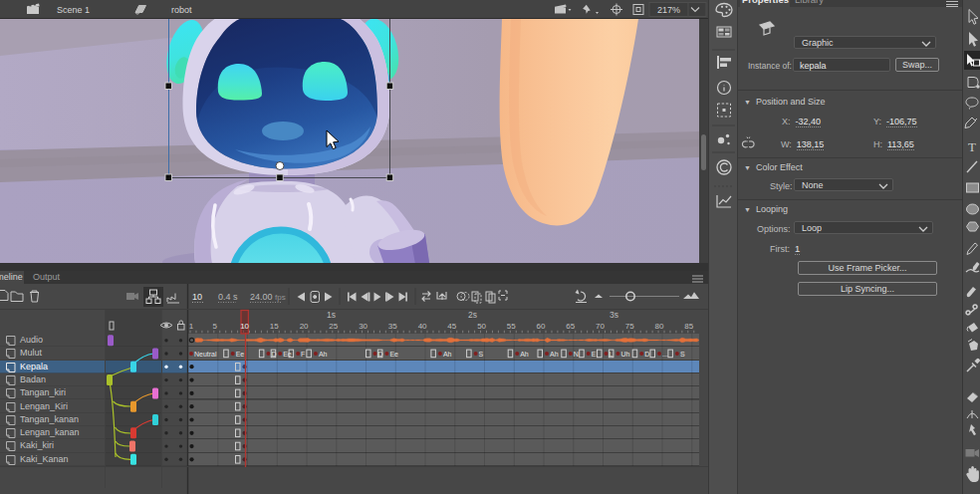 Image resolution: width=980 pixels, height=494 pixels. What do you see at coordinates (228, 297) in the screenshot?
I see `svg-text: 0.4 s` at bounding box center [228, 297].